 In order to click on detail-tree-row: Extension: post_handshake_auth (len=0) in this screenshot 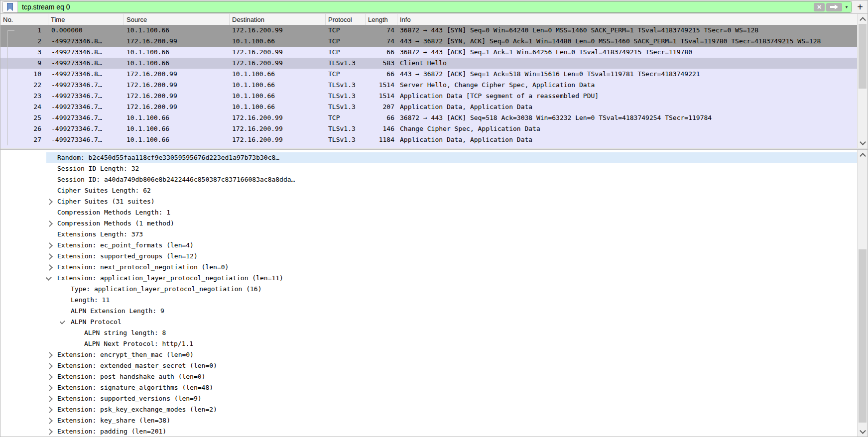, I will do `click(429, 377)`.